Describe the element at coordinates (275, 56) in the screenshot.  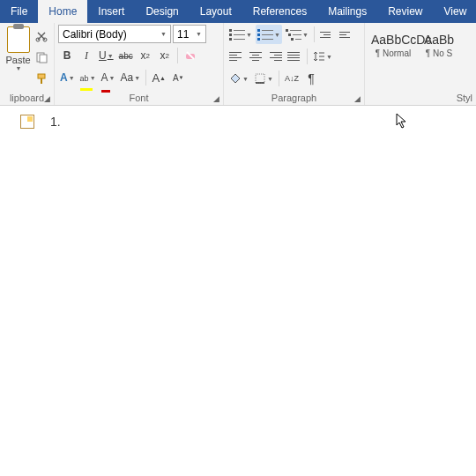
I see `align-right-button` at that location.